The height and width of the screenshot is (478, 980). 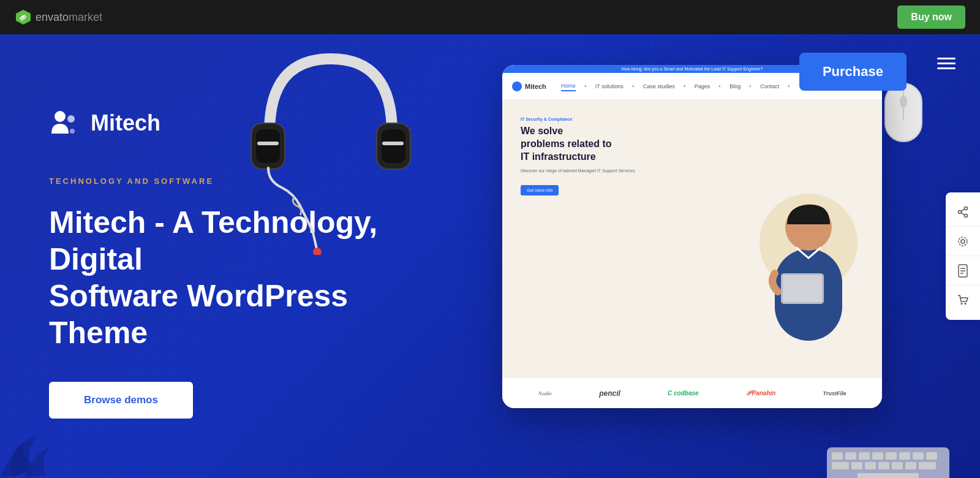 I want to click on mockup-hero-subtitle: Discover our range of tailored Managed I…, so click(x=692, y=172).